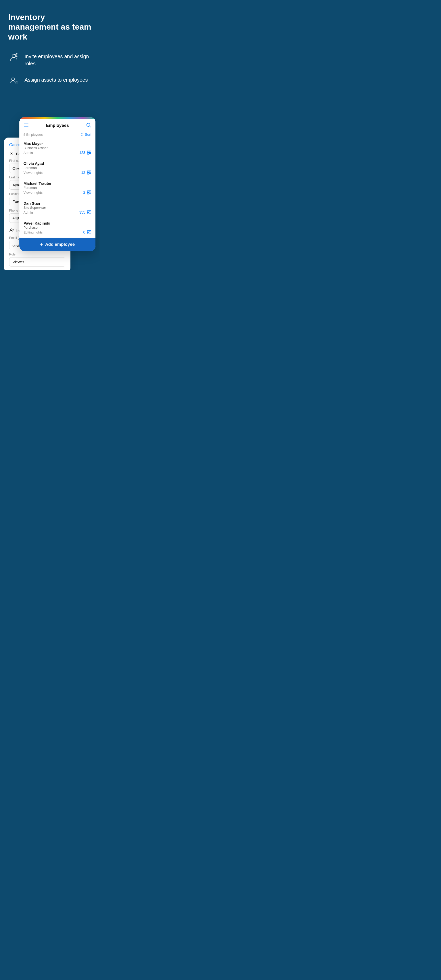 The height and width of the screenshot is (980, 441). I want to click on assets-count: 355, so click(82, 212).